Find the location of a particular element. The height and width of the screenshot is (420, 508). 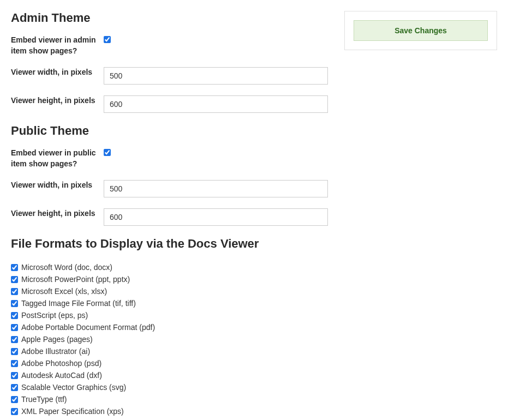

format-label: Adobe Illustrator (ai) is located at coordinates (56, 351).